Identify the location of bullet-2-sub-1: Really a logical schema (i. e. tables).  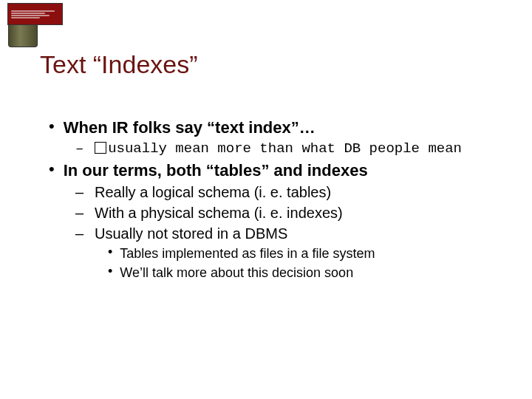
(213, 192).